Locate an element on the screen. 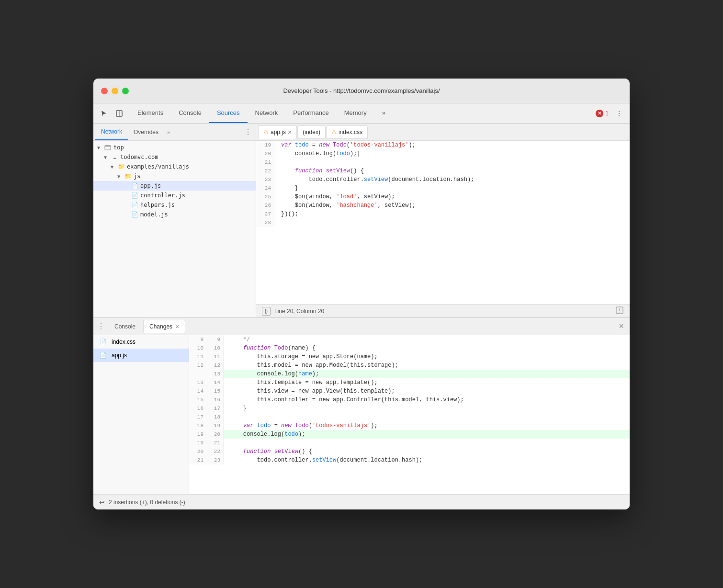  tree-label-modeljs: model.js is located at coordinates (154, 215).